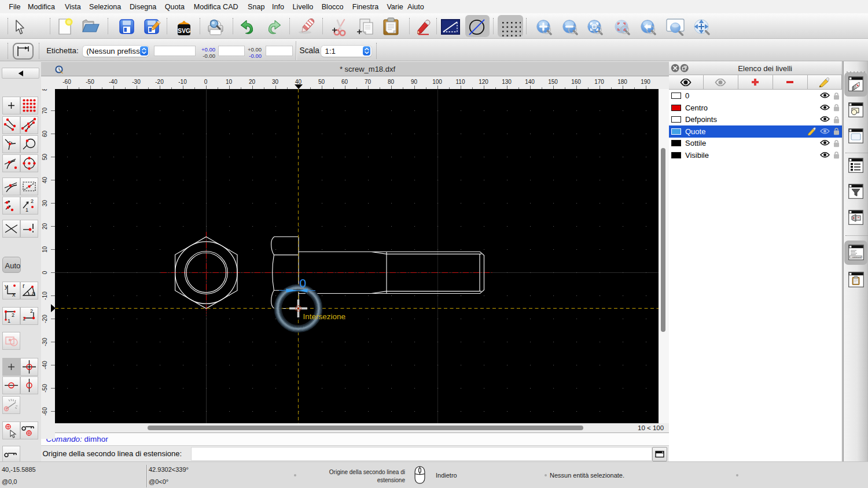 The image size is (868, 488). What do you see at coordinates (303, 283) in the screenshot?
I see `svg-text: 0` at bounding box center [303, 283].